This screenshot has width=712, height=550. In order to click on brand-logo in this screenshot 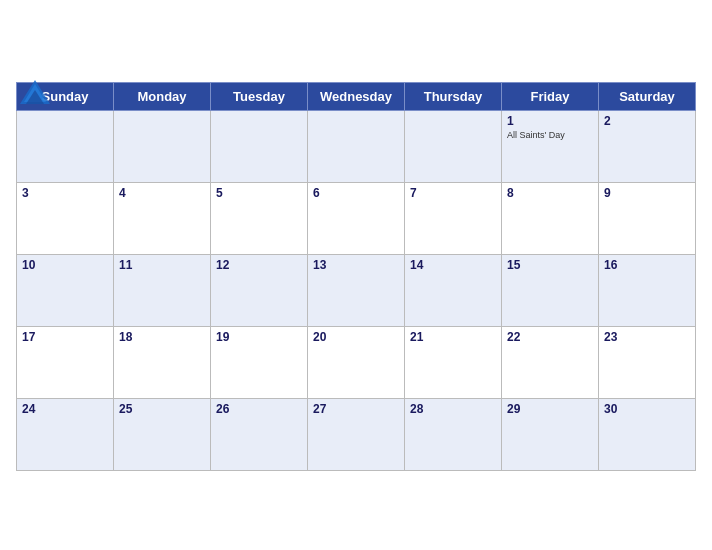, I will do `click(35, 93)`.